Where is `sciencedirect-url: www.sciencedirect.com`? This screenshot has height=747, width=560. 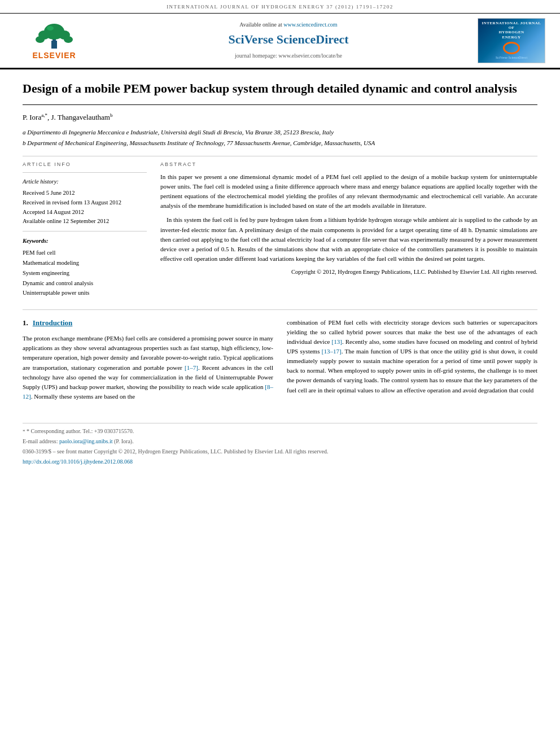
sciencedirect-url: www.sciencedirect.com is located at coordinates (310, 25).